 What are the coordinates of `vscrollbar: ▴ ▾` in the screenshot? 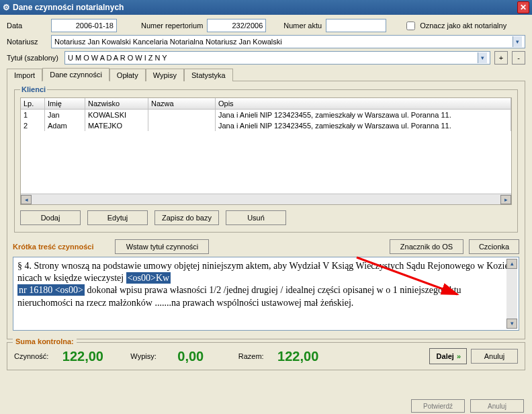 It's located at (512, 294).